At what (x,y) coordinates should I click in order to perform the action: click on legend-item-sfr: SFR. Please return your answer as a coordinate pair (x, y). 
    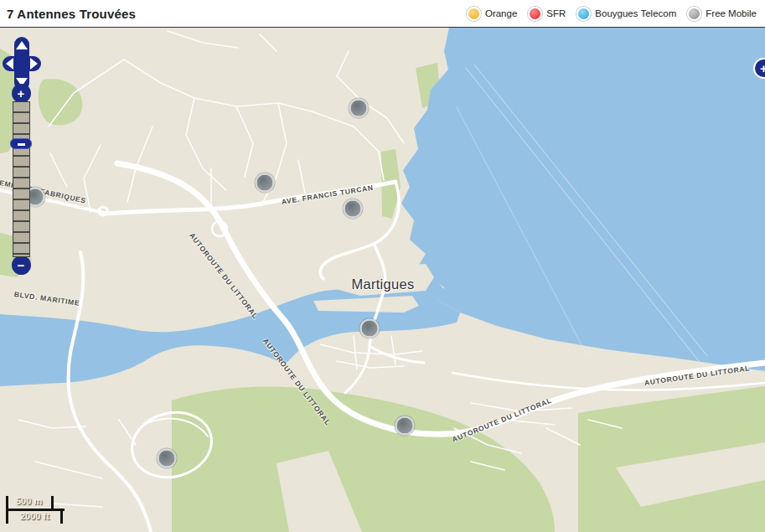
    Looking at the image, I should click on (546, 13).